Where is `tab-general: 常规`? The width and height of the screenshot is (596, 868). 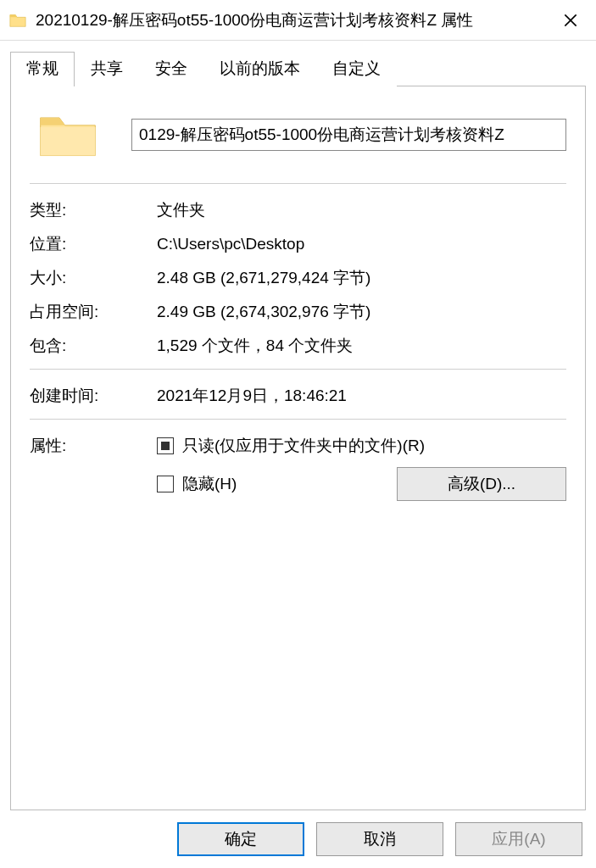
tab-general: 常规 is located at coordinates (42, 70).